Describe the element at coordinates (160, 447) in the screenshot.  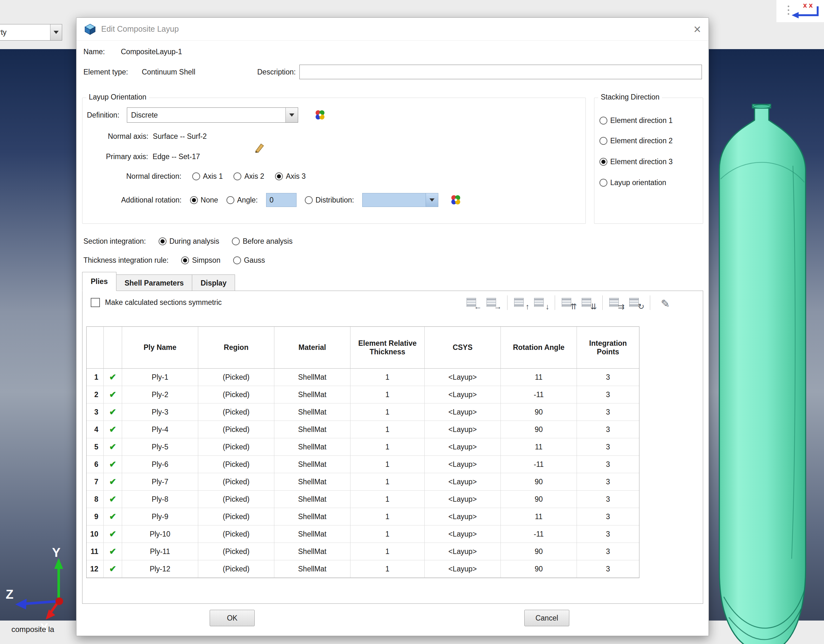
I see `ply-name-cell: Ply-5` at that location.